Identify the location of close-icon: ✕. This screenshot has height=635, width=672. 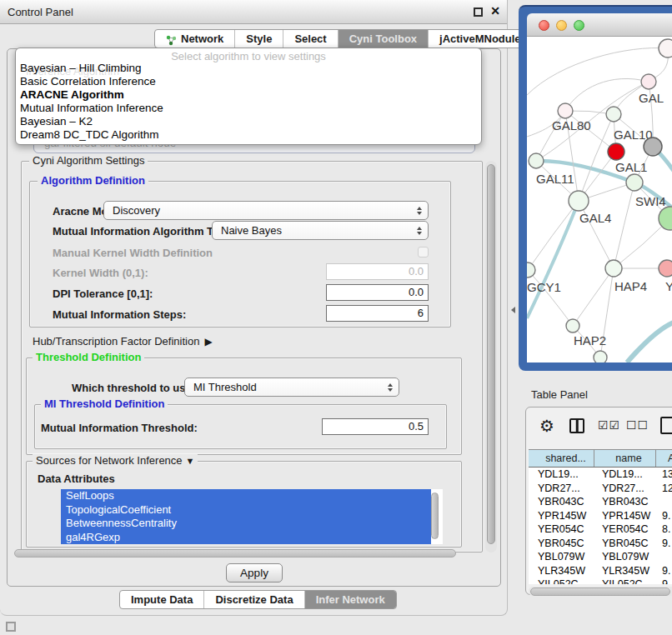
(495, 11).